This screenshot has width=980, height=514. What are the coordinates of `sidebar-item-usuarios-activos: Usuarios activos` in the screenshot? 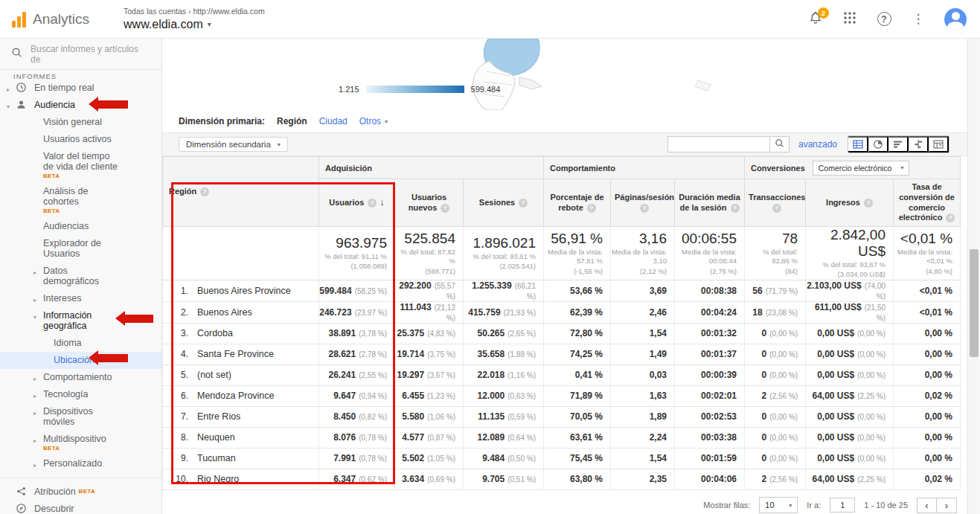 It's located at (80, 140).